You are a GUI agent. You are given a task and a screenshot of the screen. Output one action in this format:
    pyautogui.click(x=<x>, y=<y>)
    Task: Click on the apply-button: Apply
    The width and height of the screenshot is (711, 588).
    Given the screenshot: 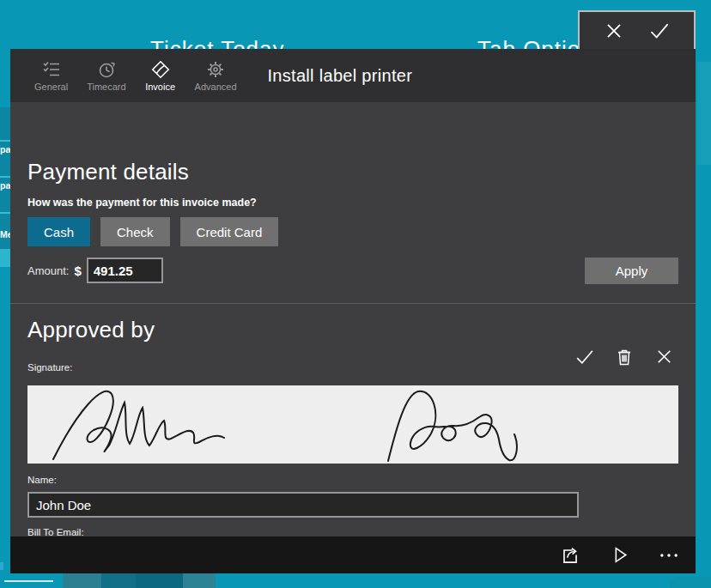 What is the action you would take?
    pyautogui.click(x=632, y=271)
    